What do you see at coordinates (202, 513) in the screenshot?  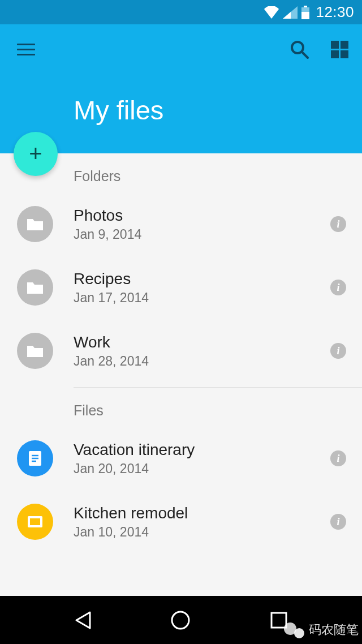 I see `item-title: Kitchen remodel` at bounding box center [202, 513].